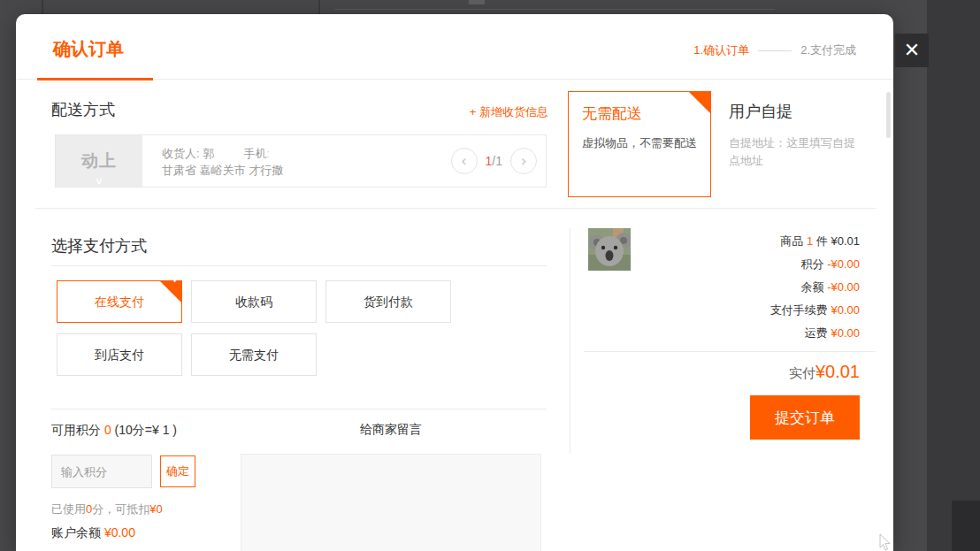  Describe the element at coordinates (120, 509) in the screenshot. I see `used-mid: 分，可抵扣` at that location.